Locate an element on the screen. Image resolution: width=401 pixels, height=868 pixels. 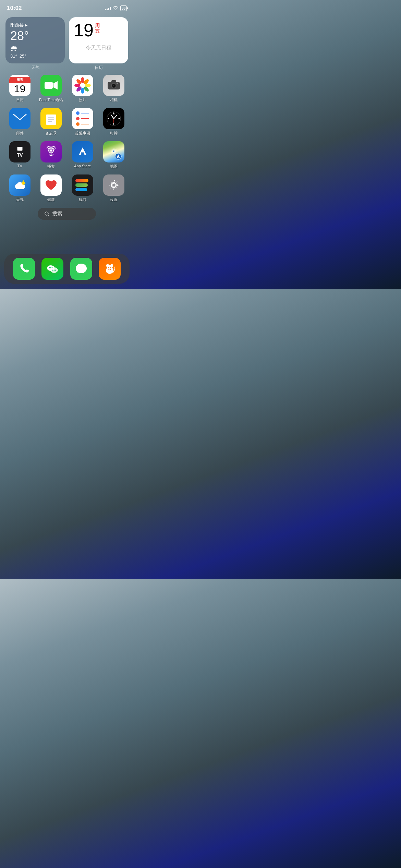
calendar-day-of-week: 周 五 is located at coordinates (97, 28).